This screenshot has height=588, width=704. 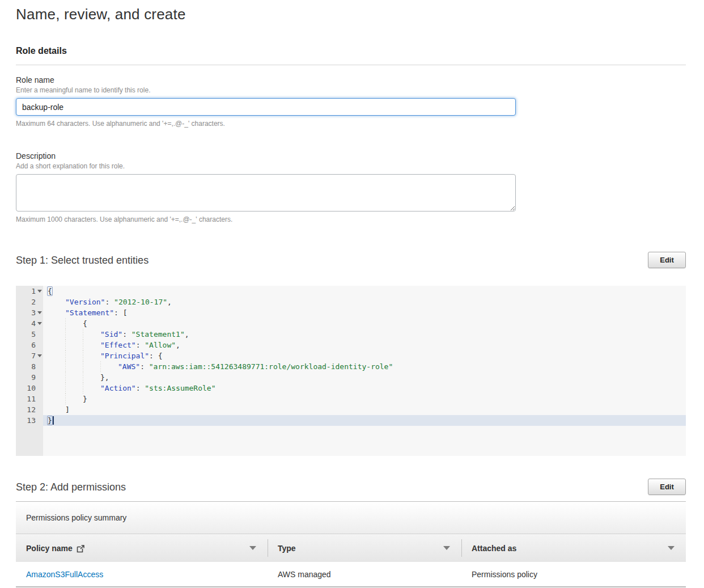 What do you see at coordinates (364, 378) in the screenshot?
I see `code-line: },` at bounding box center [364, 378].